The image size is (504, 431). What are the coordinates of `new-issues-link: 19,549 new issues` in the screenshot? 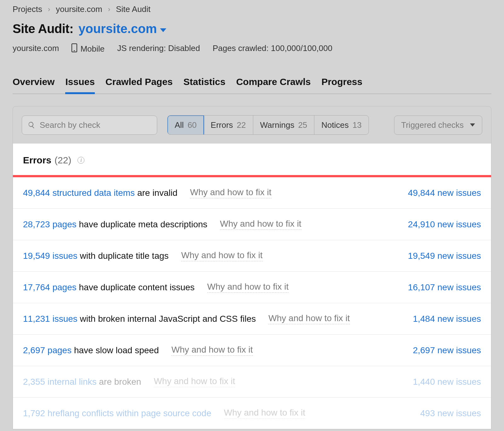 It's located at (444, 256).